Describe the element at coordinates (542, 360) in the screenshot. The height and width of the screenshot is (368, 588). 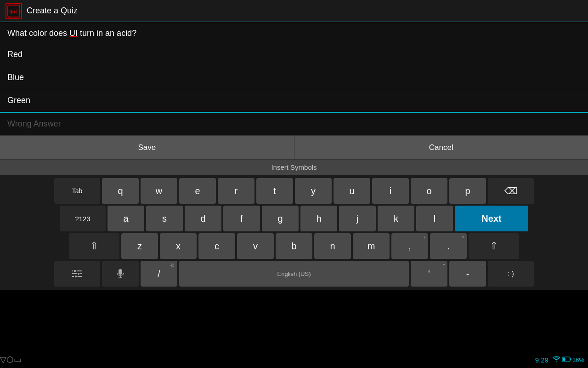
I see `time-display: 9:29` at that location.